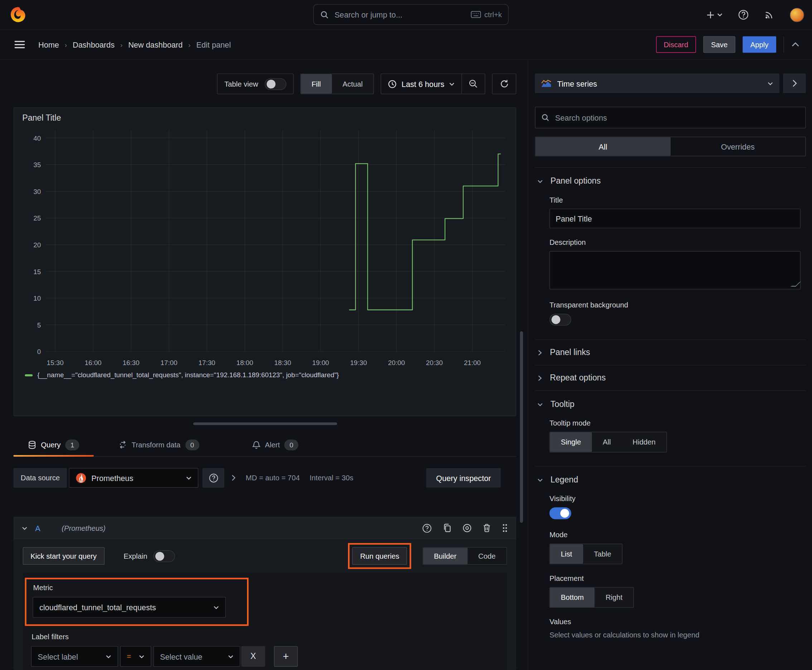 This screenshot has width=812, height=670. I want to click on tab-overrides: Overrides, so click(737, 146).